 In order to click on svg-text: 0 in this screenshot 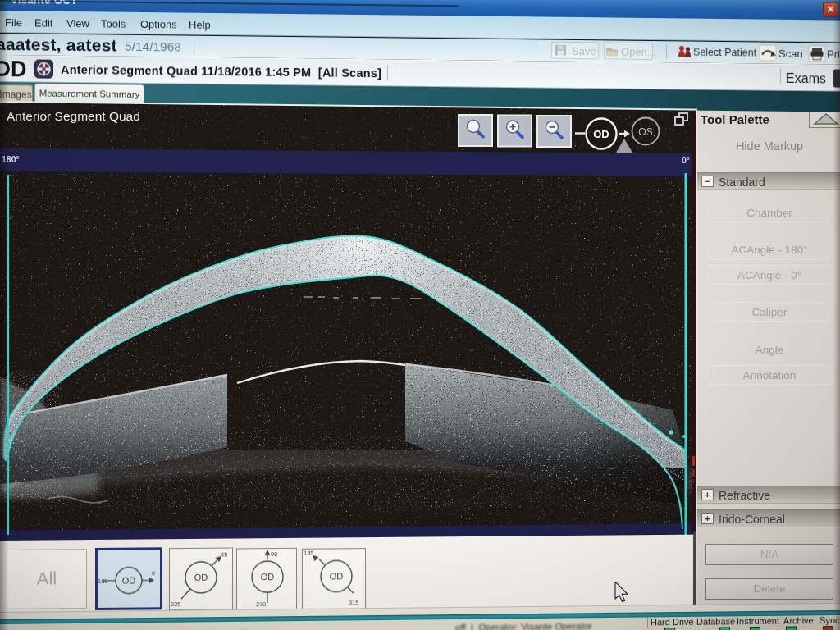, I will do `click(153, 573)`.